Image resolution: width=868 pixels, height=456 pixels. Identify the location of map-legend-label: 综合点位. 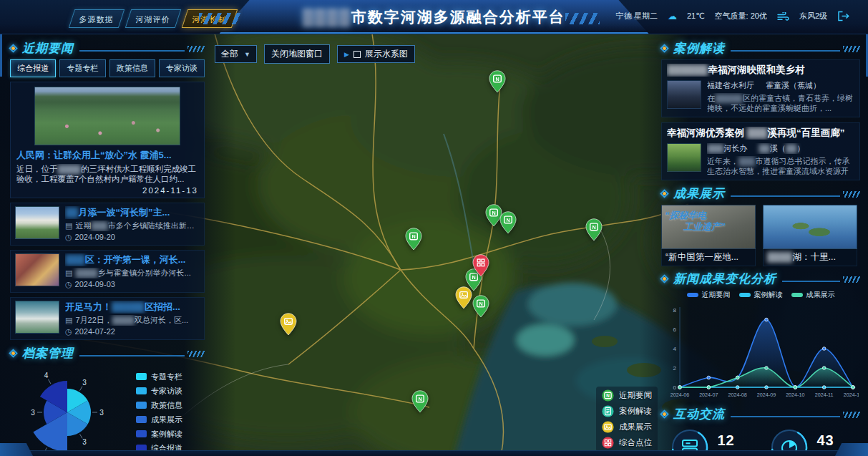
(635, 442).